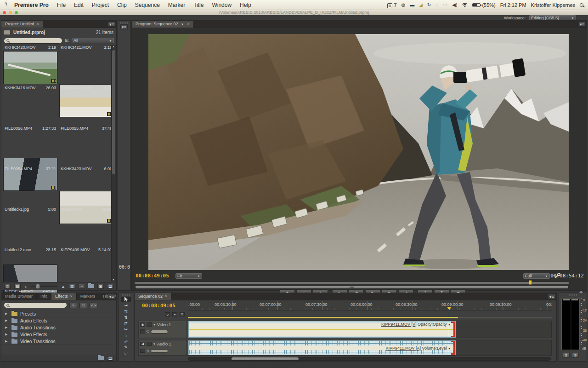 This screenshot has height=368, width=588. I want to click on tab-project: Project: Untitled×, so click(22, 24).